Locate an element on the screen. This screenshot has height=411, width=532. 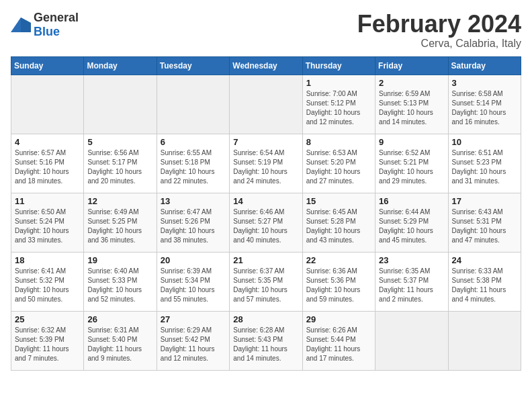
day-number: 7 is located at coordinates (266, 142).